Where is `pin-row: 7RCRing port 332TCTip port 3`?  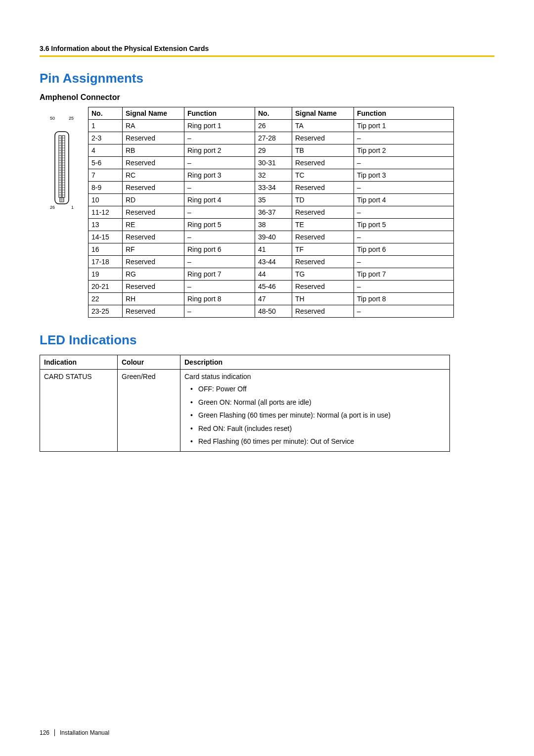
pin-row: 7RCRing port 332TCTip port 3 is located at coordinates (271, 175).